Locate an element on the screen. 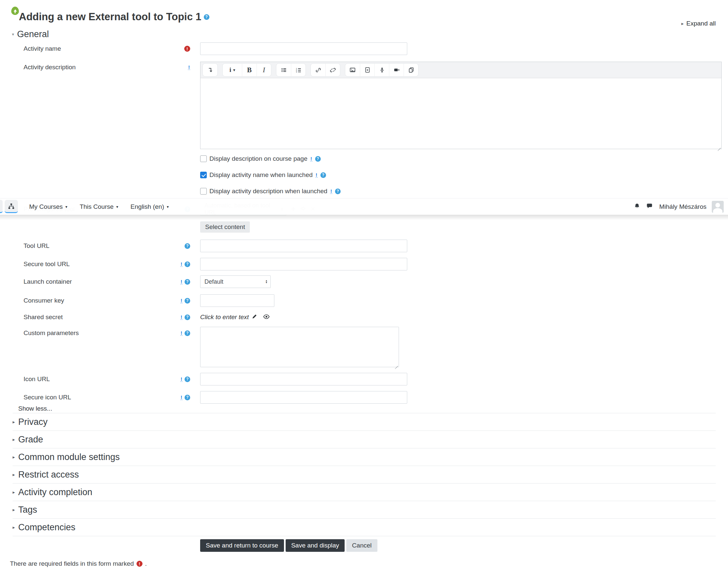 This screenshot has height=576, width=728. nav-menu-language: English (en) is located at coordinates (150, 207).